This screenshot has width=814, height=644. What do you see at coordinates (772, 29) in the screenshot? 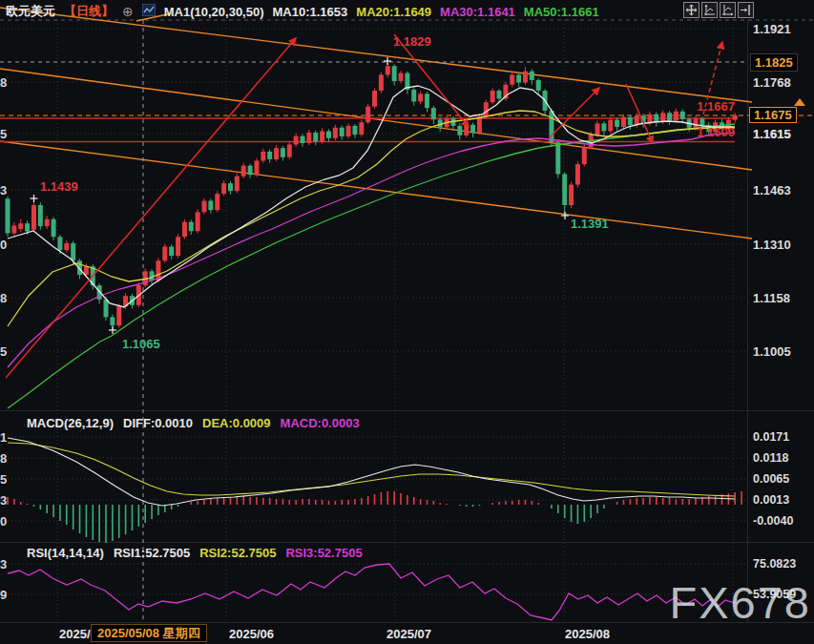
I see `y-axis-label: 1.1921` at bounding box center [772, 29].